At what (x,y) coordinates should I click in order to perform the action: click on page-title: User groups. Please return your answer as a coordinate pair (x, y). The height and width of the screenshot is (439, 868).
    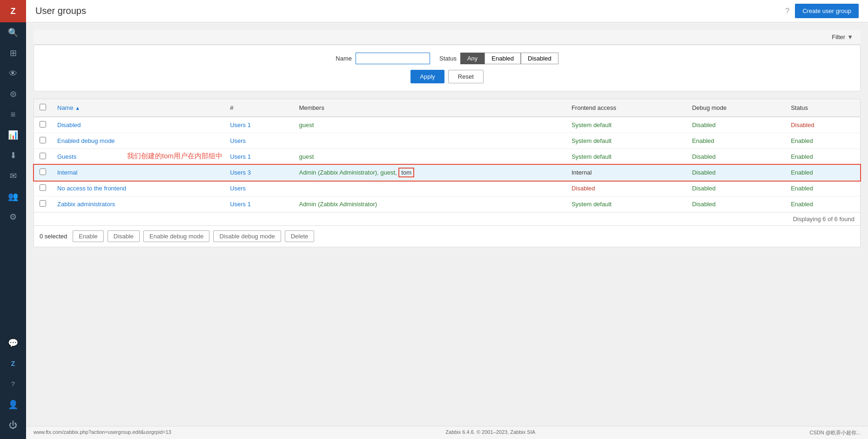
    Looking at the image, I should click on (61, 11).